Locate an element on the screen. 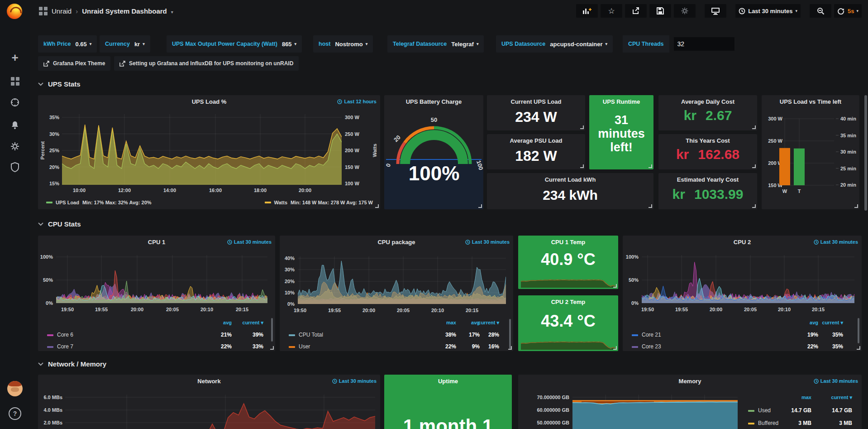  panel-title: Current UPS Load is located at coordinates (536, 101).